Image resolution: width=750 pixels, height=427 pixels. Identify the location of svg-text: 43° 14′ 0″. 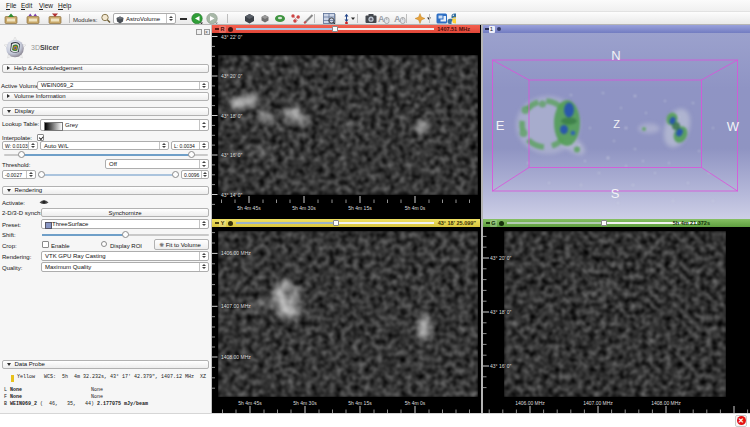
(232, 195).